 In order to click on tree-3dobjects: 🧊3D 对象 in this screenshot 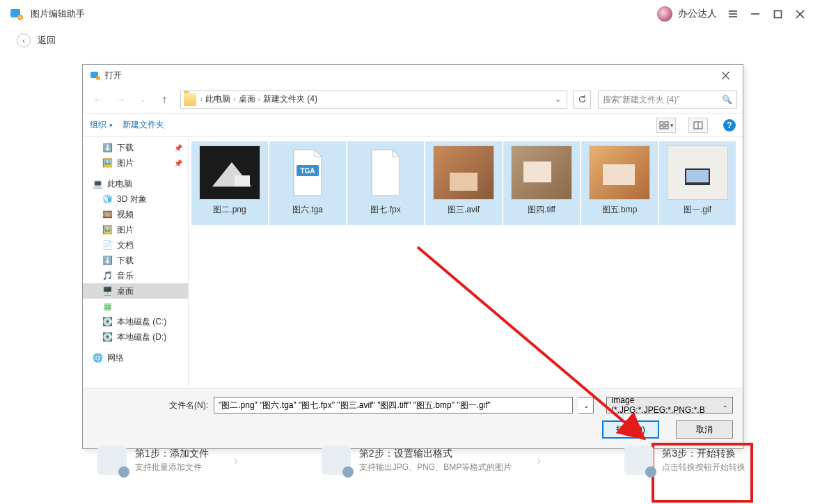, I will do `click(135, 199)`.